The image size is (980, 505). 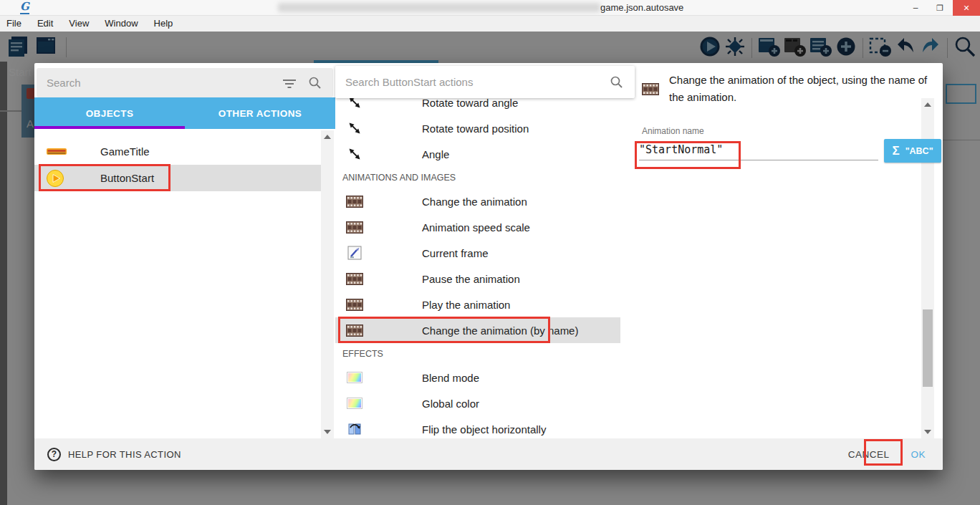 What do you see at coordinates (673, 131) in the screenshot?
I see `field-label: Animation name` at bounding box center [673, 131].